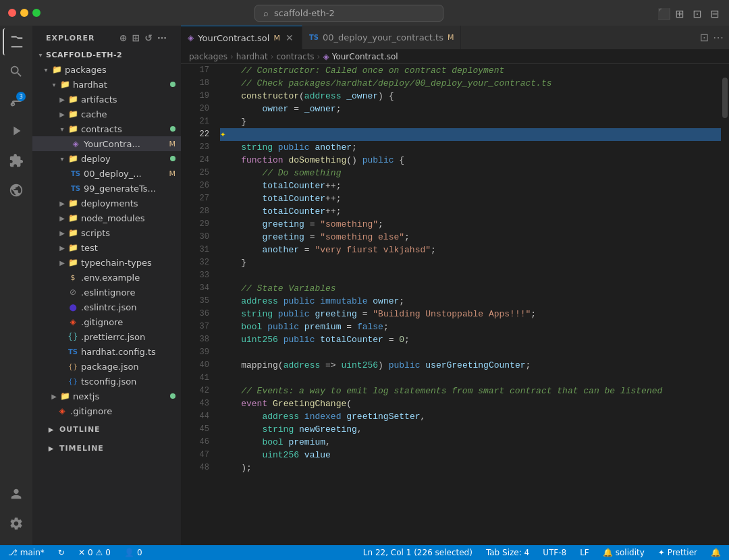  What do you see at coordinates (12, 13) in the screenshot?
I see `close-button` at bounding box center [12, 13].